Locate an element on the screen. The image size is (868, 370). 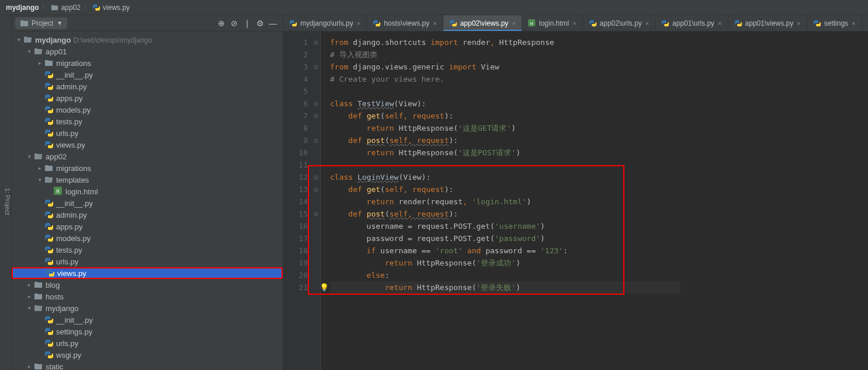
line-number-gutter: 123456789101112131415161718192021 is located at coordinates (297, 201).